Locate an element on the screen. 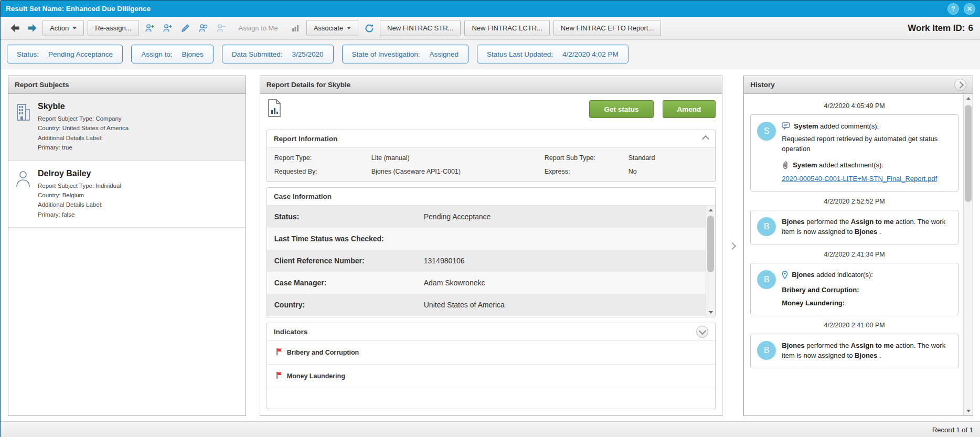 The height and width of the screenshot is (437, 980). report-information-row: Report Type: Lite (manual) Report Sub Ty… is located at coordinates (491, 158).